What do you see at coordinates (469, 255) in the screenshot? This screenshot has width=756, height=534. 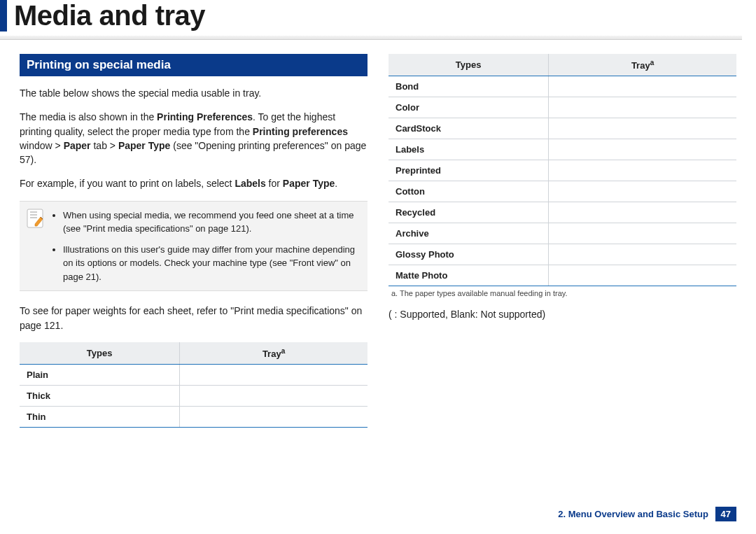 I see `type-cell: Glossy Photo` at bounding box center [469, 255].